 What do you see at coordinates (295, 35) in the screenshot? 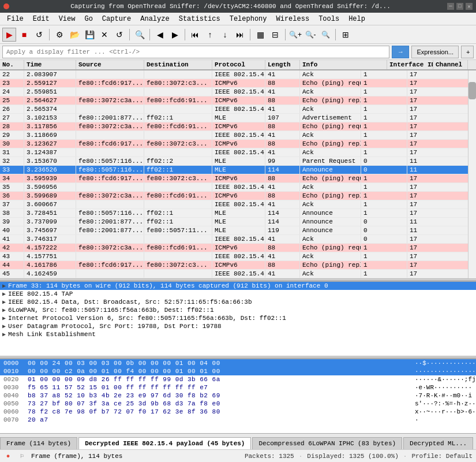
I see `zoom-in-button: 🔍+` at bounding box center [295, 35].